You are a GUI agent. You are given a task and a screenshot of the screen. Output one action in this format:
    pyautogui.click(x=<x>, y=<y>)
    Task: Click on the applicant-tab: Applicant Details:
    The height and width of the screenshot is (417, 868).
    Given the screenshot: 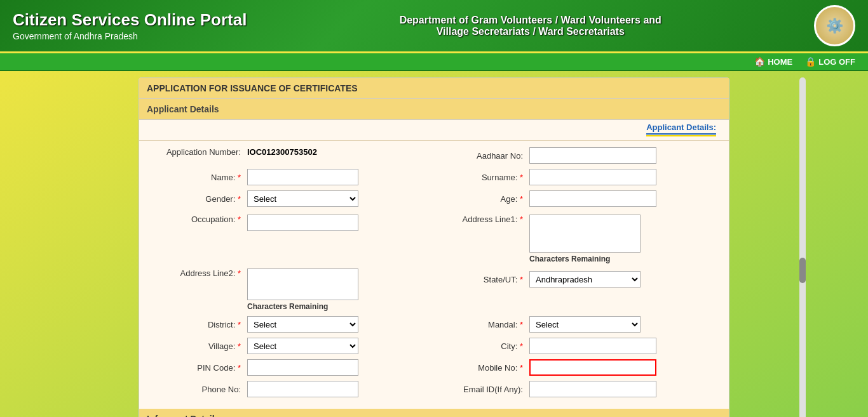 What is the action you would take?
    pyautogui.click(x=681, y=129)
    